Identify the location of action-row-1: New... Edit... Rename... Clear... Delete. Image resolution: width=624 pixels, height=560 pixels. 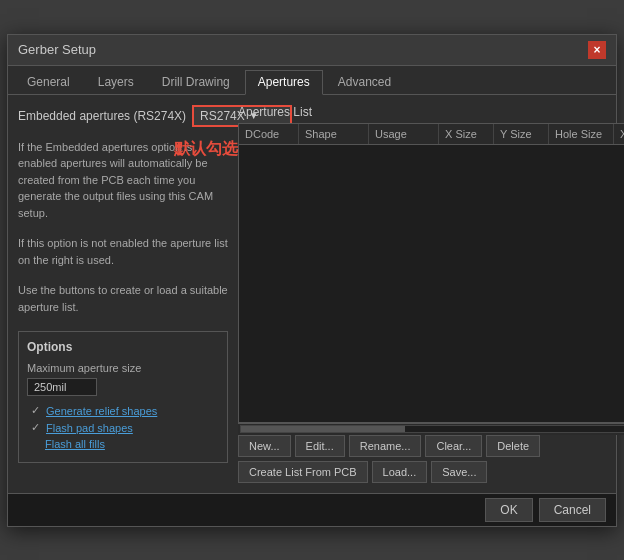
(431, 446).